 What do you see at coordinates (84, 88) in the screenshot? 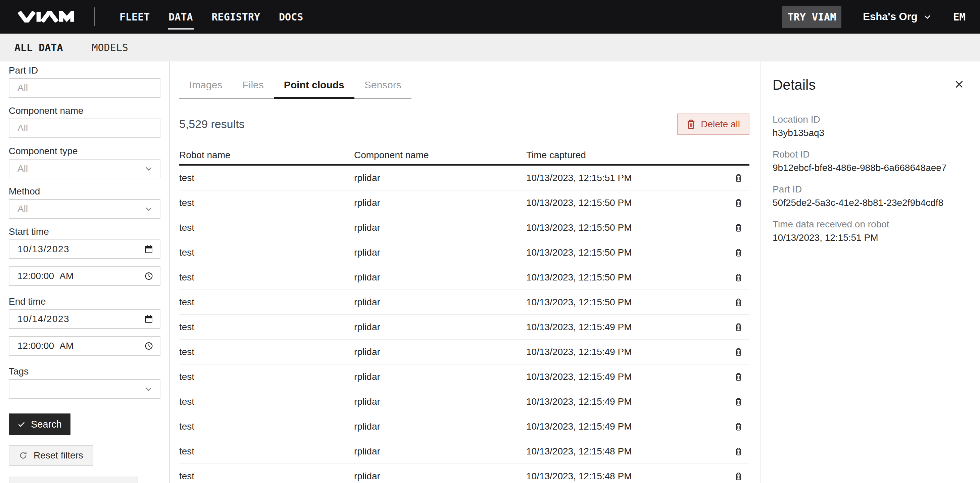
I see `part-id-input: All` at bounding box center [84, 88].